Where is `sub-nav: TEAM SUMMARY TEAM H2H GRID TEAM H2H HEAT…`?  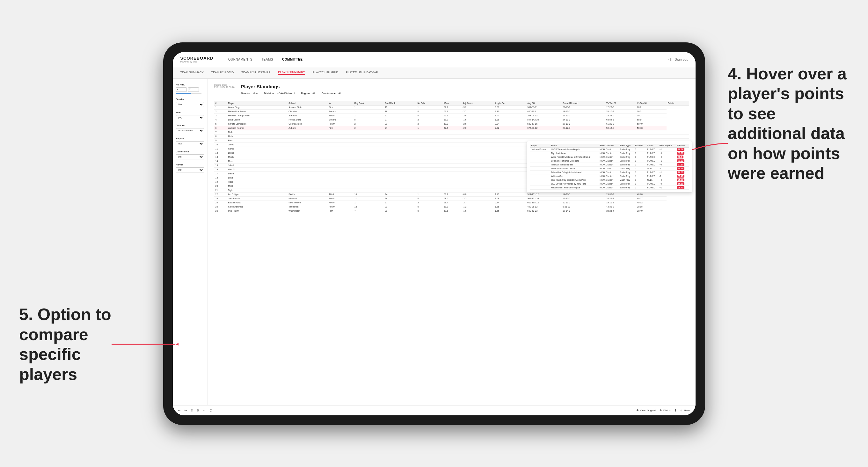
sub-nav: TEAM SUMMARY TEAM H2H GRID TEAM H2H HEAT… is located at coordinates (434, 73).